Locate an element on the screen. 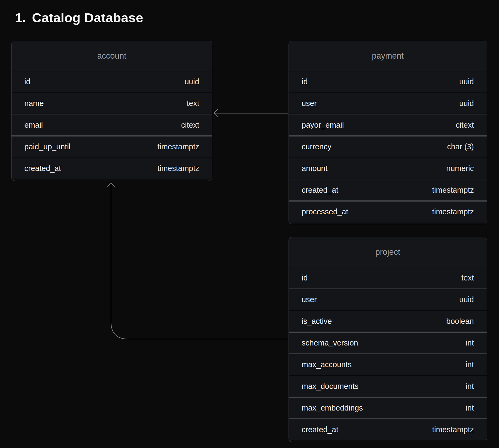 The width and height of the screenshot is (499, 448). table-row: nametext is located at coordinates (112, 103).